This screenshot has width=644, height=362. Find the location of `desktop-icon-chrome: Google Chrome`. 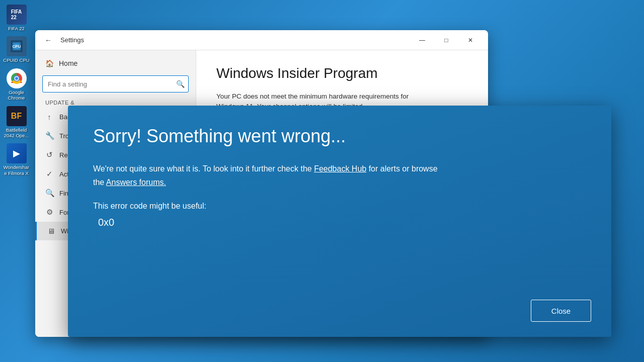

desktop-icon-chrome: Google Chrome is located at coordinates (17, 84).